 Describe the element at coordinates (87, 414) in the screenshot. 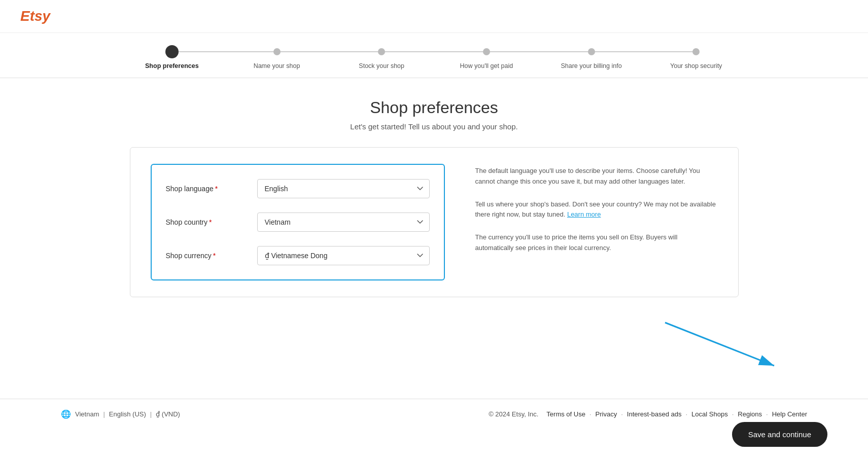

I see `footer-country: Vietnam` at that location.